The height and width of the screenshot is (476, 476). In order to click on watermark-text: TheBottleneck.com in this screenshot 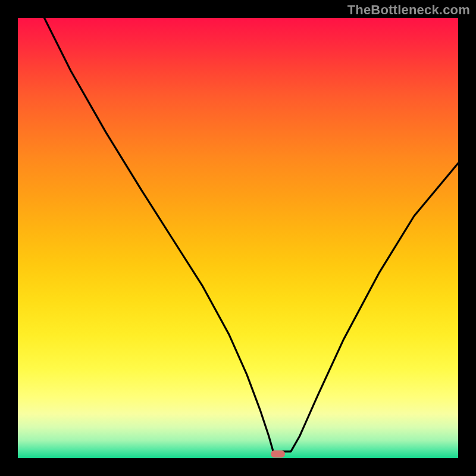, I will do `click(409, 10)`.